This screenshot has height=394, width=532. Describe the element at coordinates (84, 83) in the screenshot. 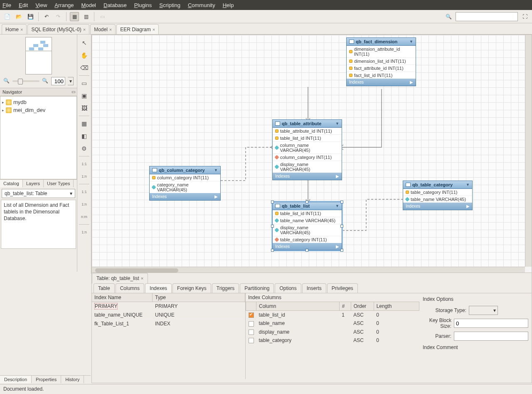

I see `layer-tool-icon: ▭` at that location.